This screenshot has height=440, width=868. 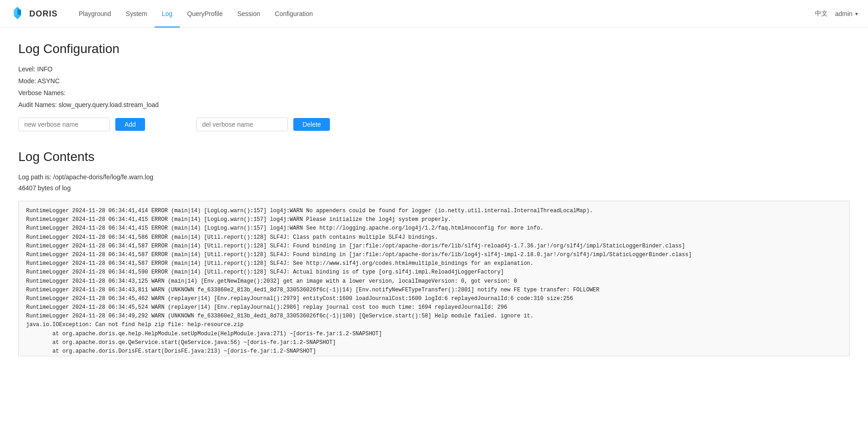 What do you see at coordinates (167, 14) in the screenshot?
I see `nav-item-log: Log` at bounding box center [167, 14].